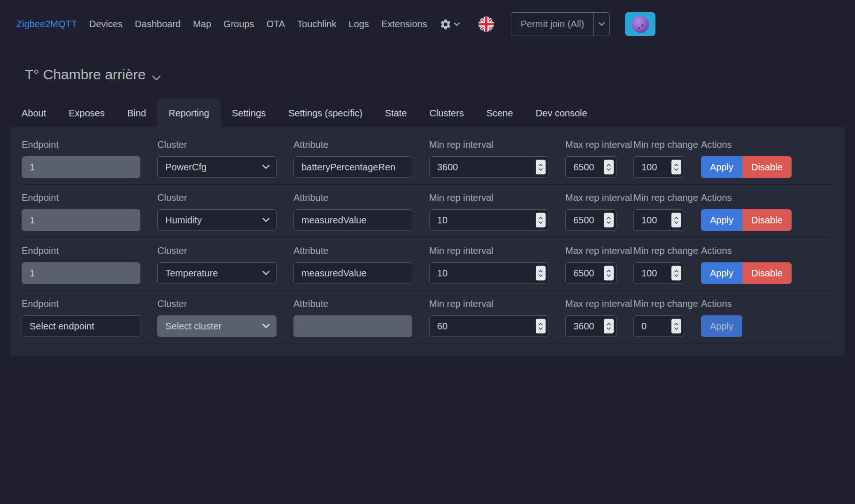 This screenshot has width=855, height=504. I want to click on nav-item-logs: Logs, so click(359, 24).